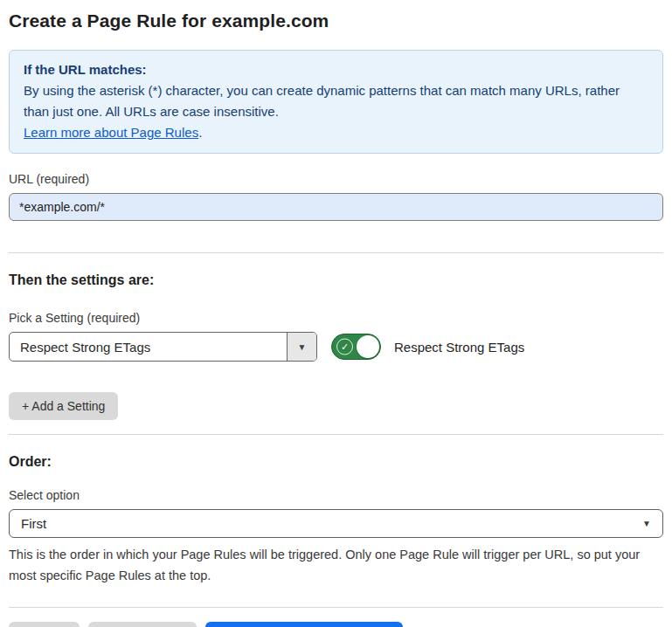 Image resolution: width=672 pixels, height=627 pixels. What do you see at coordinates (344, 348) in the screenshot?
I see `check-icon: ✓` at bounding box center [344, 348].